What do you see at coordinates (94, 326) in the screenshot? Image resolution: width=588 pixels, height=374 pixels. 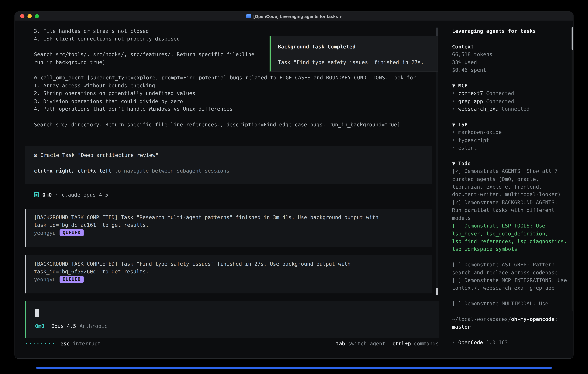 I see `provider-label: Anthropic` at bounding box center [94, 326].